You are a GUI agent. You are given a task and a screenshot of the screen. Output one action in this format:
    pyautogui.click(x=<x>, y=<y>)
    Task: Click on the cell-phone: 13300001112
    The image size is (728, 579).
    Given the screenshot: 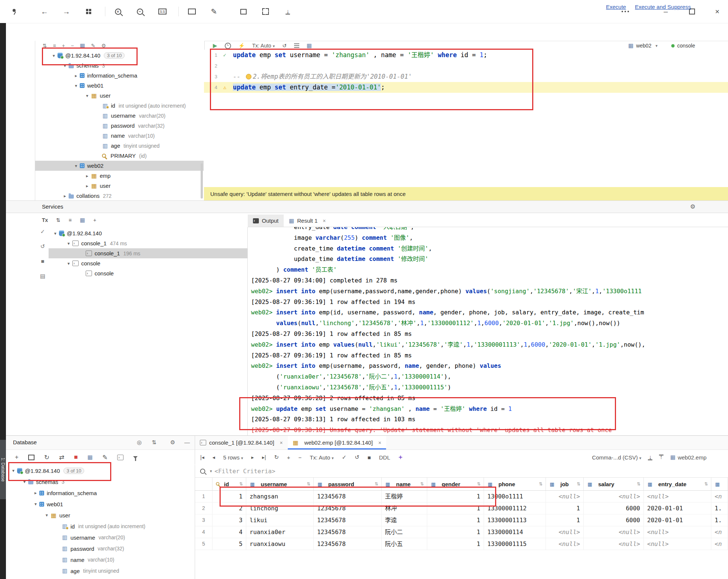 What is the action you would take?
    pyautogui.click(x=515, y=508)
    